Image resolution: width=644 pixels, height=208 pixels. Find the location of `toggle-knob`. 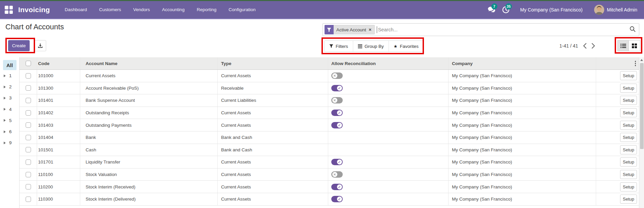

toggle-knob is located at coordinates (335, 76).